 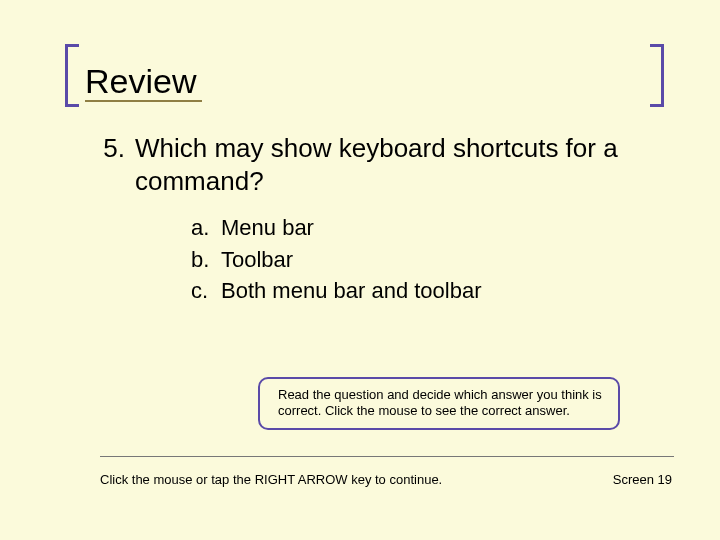 I want to click on option-letter: a., so click(x=206, y=228).